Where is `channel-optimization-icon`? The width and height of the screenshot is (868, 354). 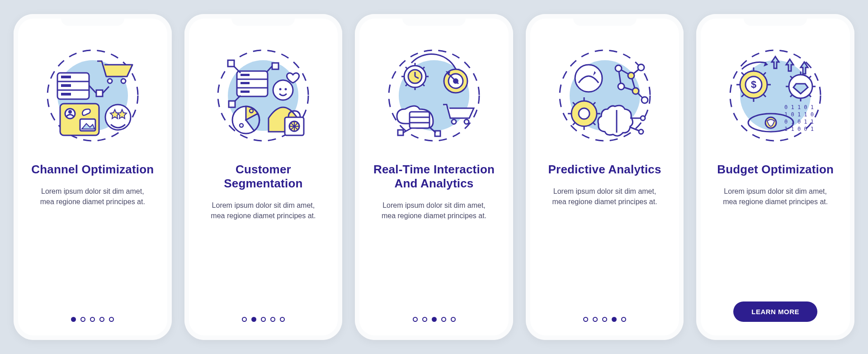 channel-optimization-icon is located at coordinates (93, 96).